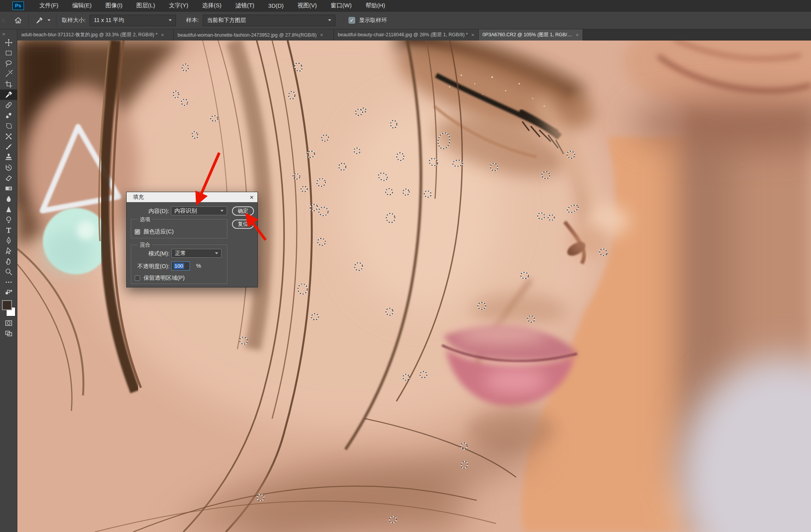 The width and height of the screenshot is (811, 532). Describe the element at coordinates (247, 35) in the screenshot. I see `document-tab-label: beautiful-woman-brunette-fashion-2473952…` at that location.